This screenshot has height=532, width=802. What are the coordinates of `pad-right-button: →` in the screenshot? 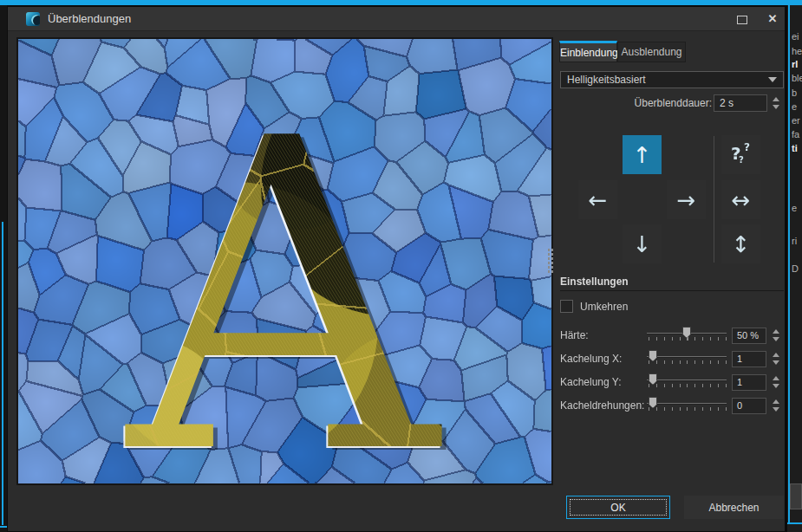 It's located at (687, 199).